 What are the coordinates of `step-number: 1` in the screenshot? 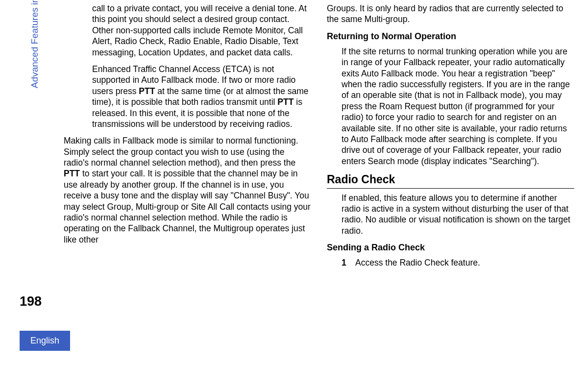 It's located at (348, 263).